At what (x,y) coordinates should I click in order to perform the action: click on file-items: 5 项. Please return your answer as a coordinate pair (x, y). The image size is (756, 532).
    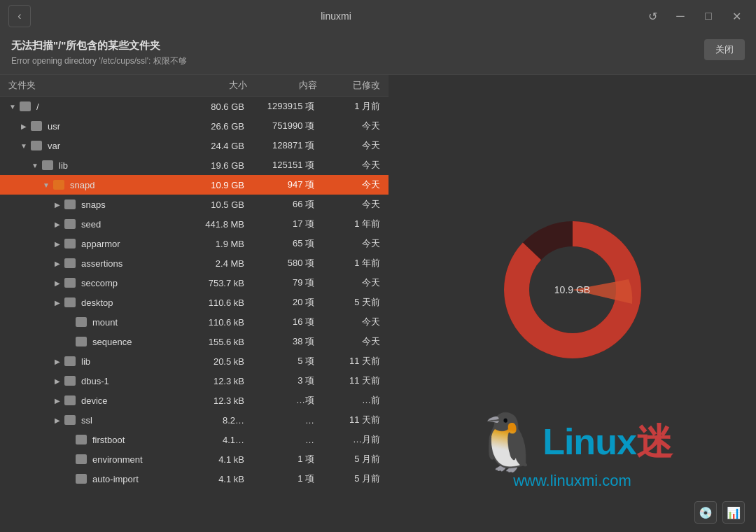
    Looking at the image, I should click on (285, 361).